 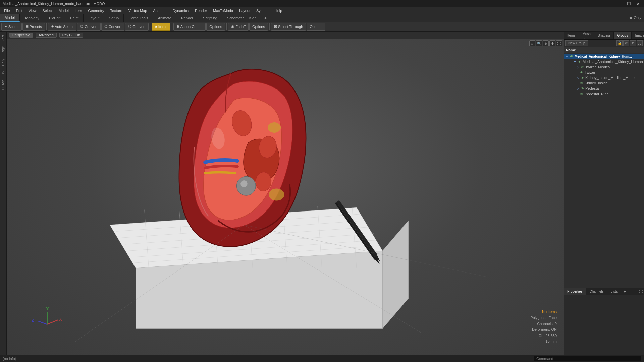 What do you see at coordinates (78, 11) in the screenshot?
I see `menu-item: Item` at bounding box center [78, 11].